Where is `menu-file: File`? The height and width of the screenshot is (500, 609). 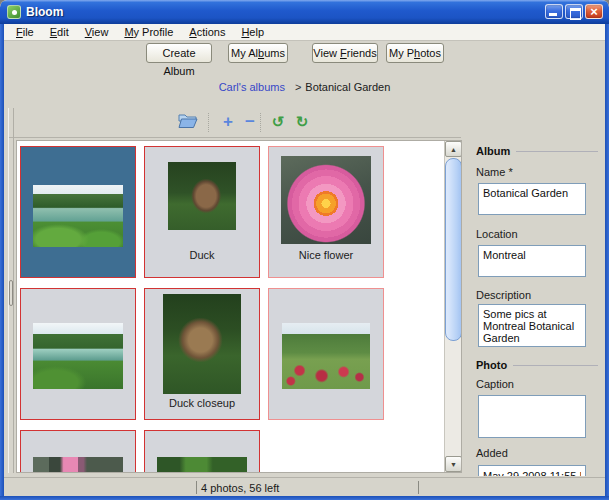 menu-file: File is located at coordinates (25, 32).